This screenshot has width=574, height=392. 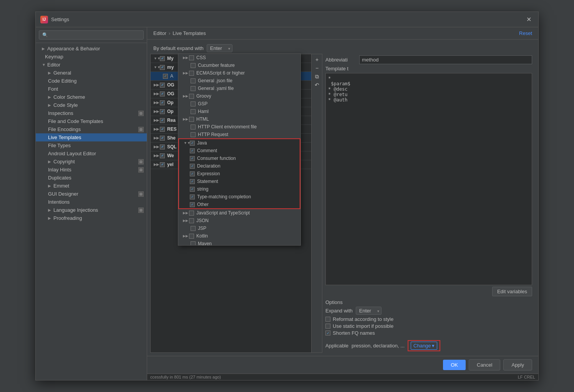 What do you see at coordinates (239, 228) in the screenshot?
I see `dropdown-item-jsp: JSP` at bounding box center [239, 228].